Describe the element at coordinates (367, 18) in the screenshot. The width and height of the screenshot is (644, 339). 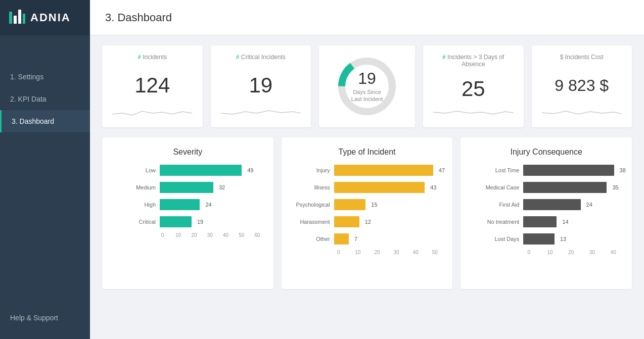
I see `header: 3. Dashboard` at that location.